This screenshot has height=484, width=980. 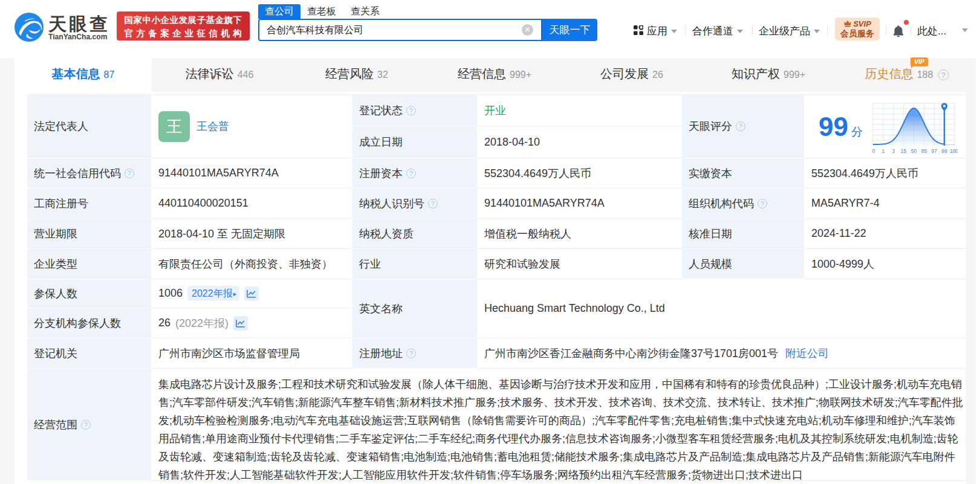 I want to click on svg-text: 85, so click(x=924, y=151).